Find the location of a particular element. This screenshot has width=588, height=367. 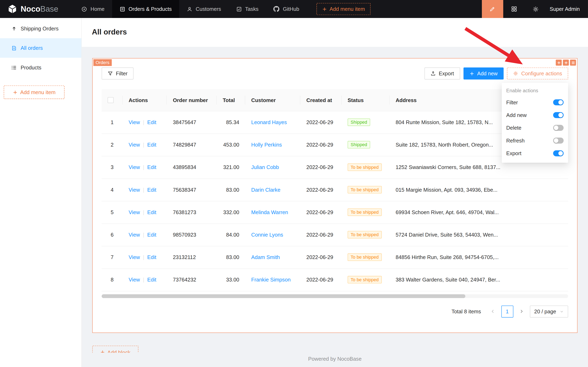

column-header-actions: Actions is located at coordinates (145, 100).